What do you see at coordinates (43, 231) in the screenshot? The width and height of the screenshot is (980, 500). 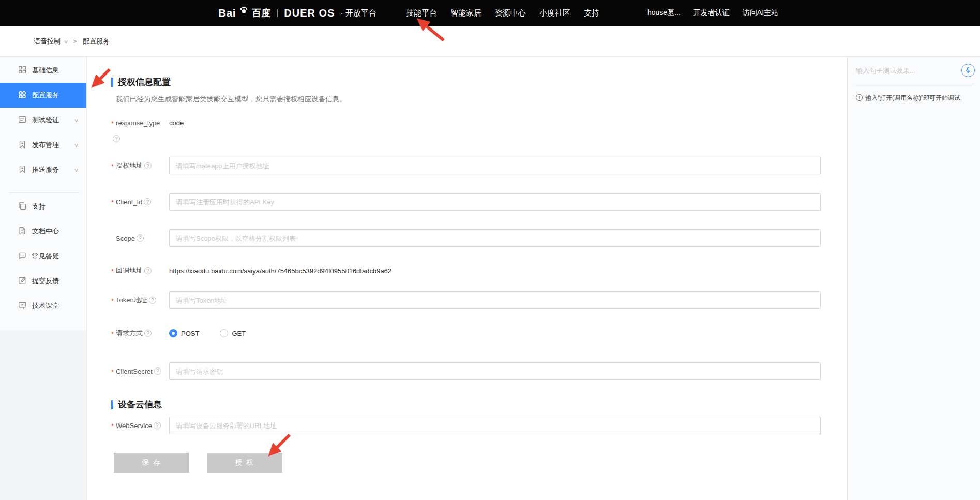 I see `sidebar-link-doc-center: 文档中心` at bounding box center [43, 231].